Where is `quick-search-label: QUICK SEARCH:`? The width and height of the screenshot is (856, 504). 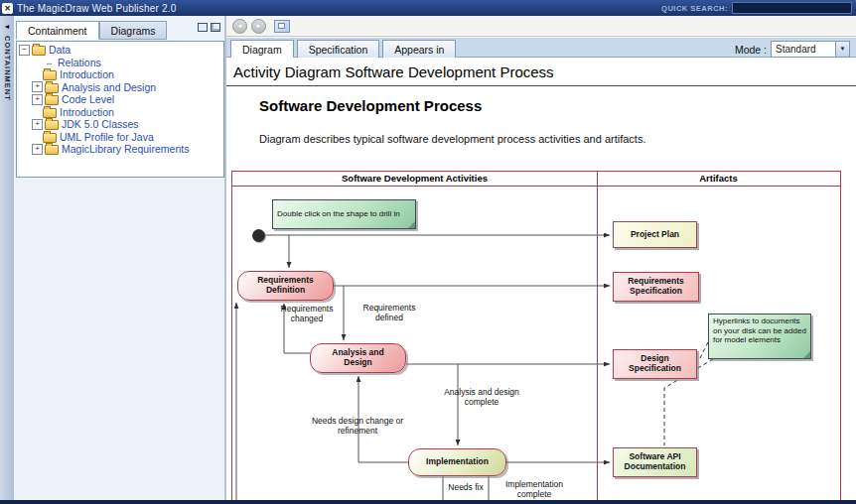 quick-search-label: QUICK SEARCH: is located at coordinates (695, 8).